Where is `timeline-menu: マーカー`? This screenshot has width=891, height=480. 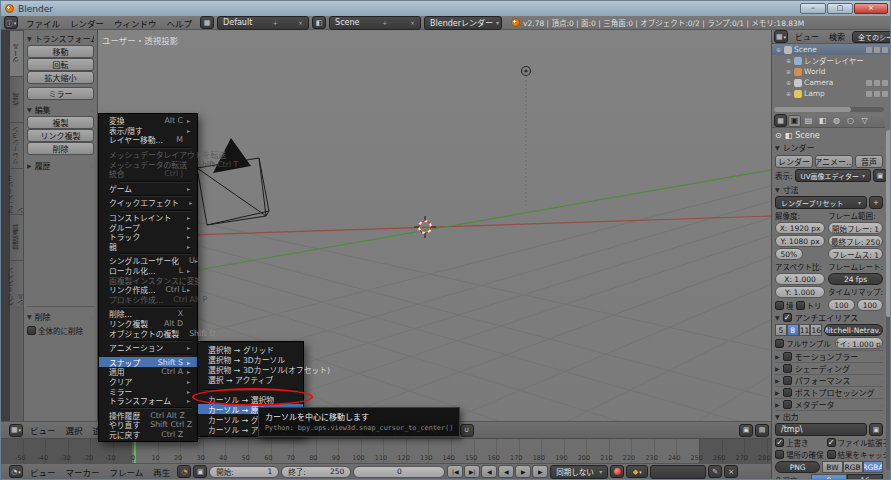 timeline-menu: マーカー is located at coordinates (83, 472).